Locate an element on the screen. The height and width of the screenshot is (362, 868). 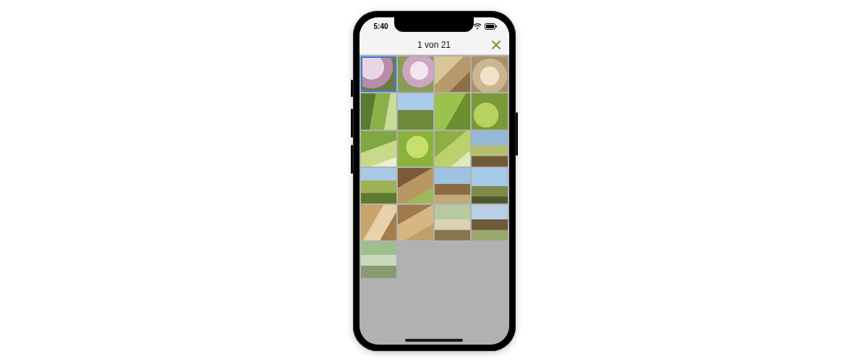
power-btn is located at coordinates (516, 134).